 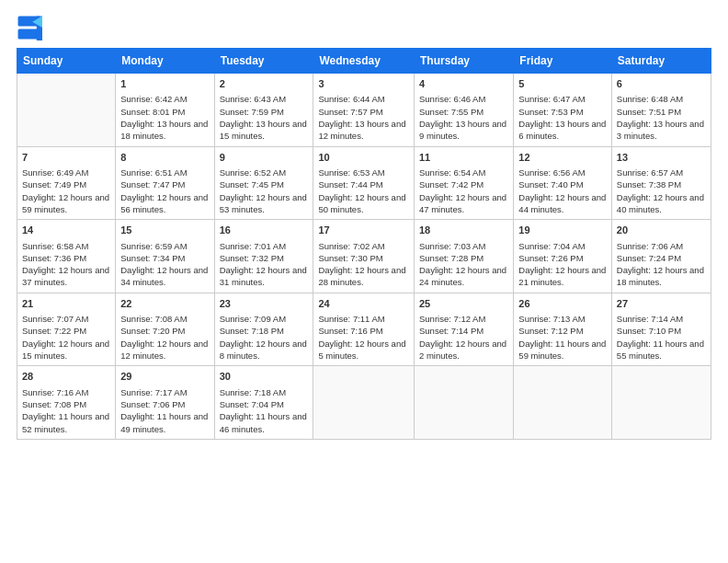 What do you see at coordinates (66, 61) in the screenshot?
I see `weekday-header-sunday: Sunday` at bounding box center [66, 61].